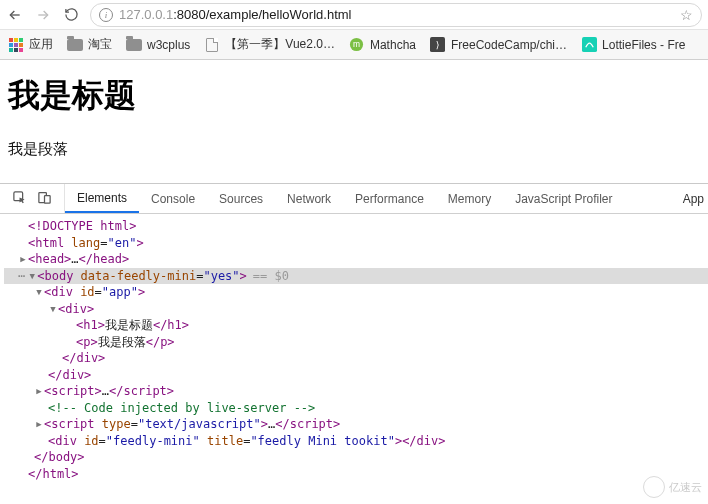  I want to click on freecodecamp-icon: ⟩, so click(438, 45).